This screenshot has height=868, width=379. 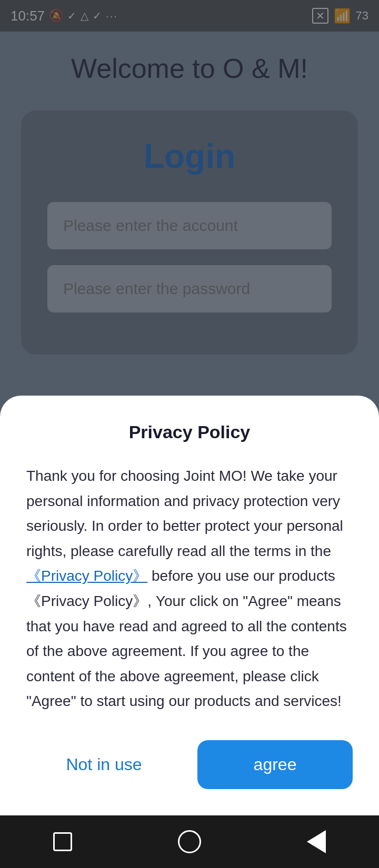 What do you see at coordinates (190, 842) in the screenshot?
I see `nav-bar` at bounding box center [190, 842].